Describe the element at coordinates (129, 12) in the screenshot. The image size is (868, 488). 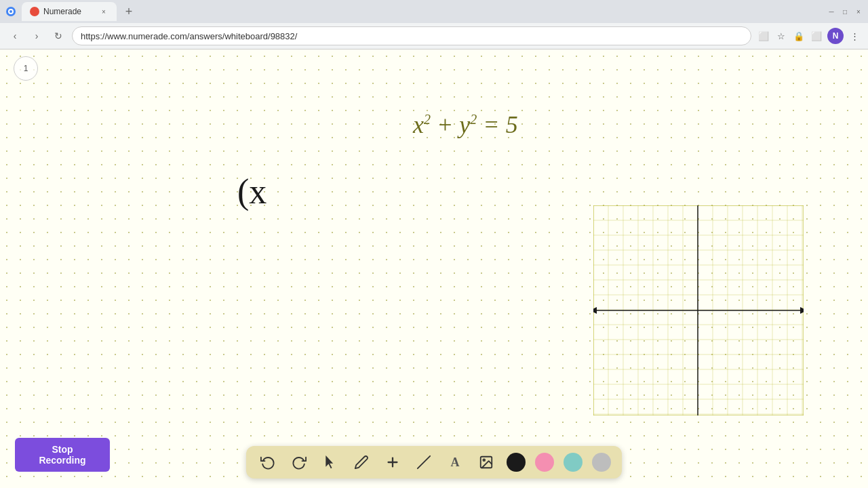
I see `new-tab-button: +` at that location.